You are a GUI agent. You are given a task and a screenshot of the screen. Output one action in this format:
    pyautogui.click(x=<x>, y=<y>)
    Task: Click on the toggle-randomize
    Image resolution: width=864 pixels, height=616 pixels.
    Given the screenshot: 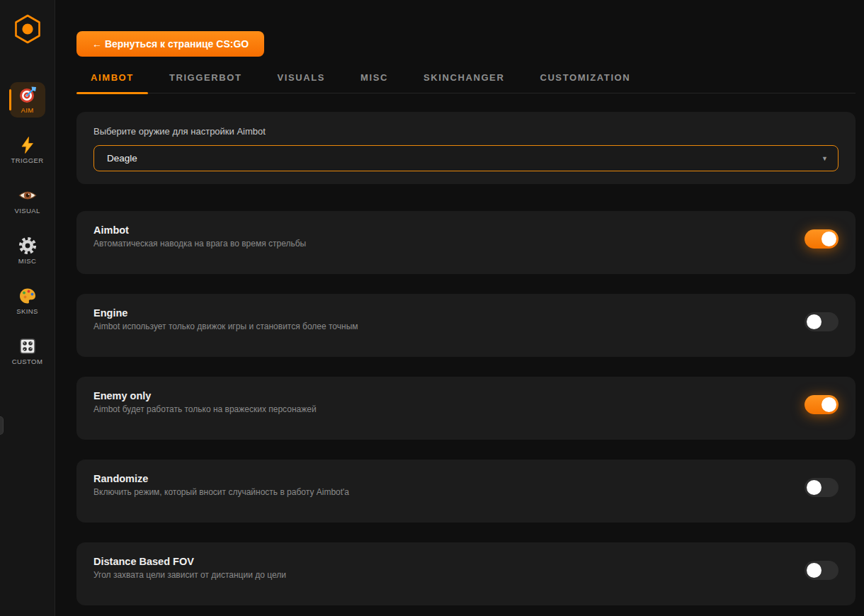 What is the action you would take?
    pyautogui.click(x=822, y=487)
    